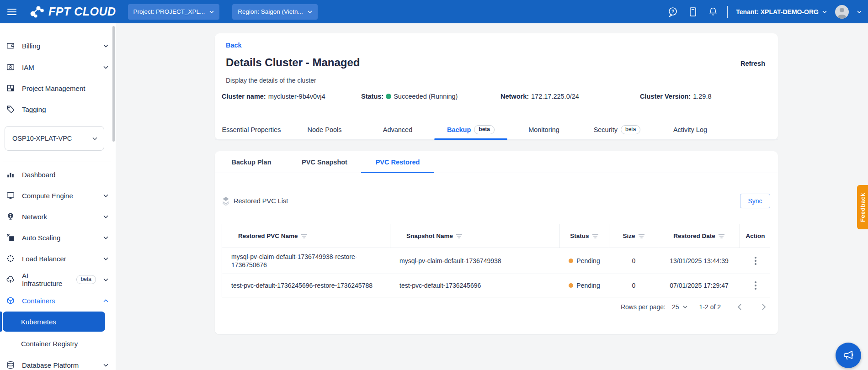  I want to click on id-card-icon, so click(11, 67).